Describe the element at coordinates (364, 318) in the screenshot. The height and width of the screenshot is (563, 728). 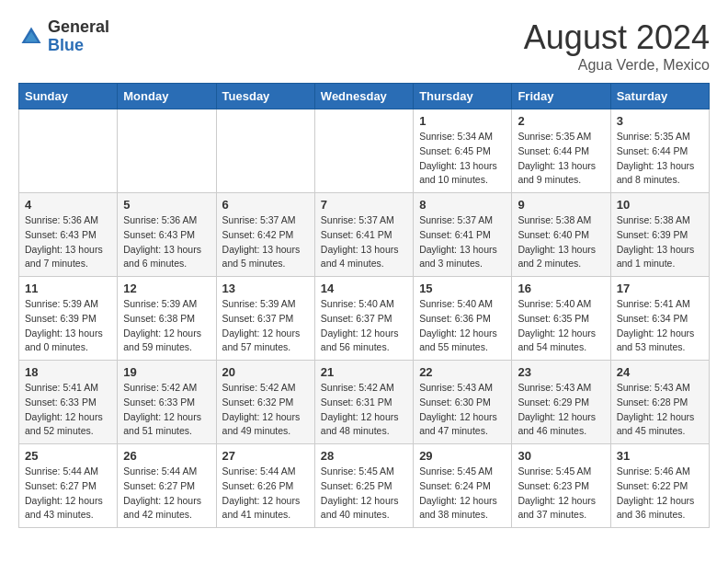
I see `calendar-cell: 14Sunrise: 5:40 AM Sunset: 6:37 PM Dayli…` at that location.